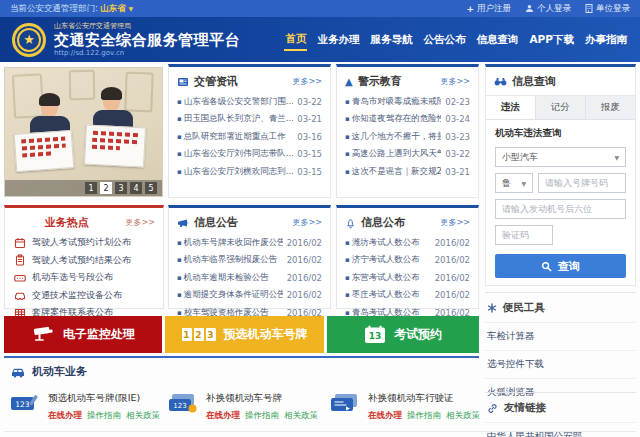 This screenshot has width=640, height=437. I want to click on pager-5: 5, so click(151, 188).